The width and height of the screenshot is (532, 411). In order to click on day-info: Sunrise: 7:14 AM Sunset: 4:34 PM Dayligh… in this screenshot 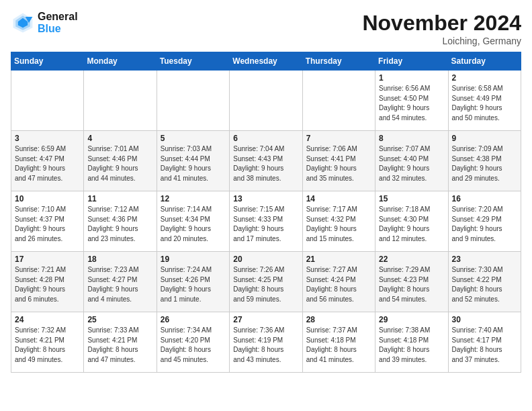, I will do `click(193, 224)`.